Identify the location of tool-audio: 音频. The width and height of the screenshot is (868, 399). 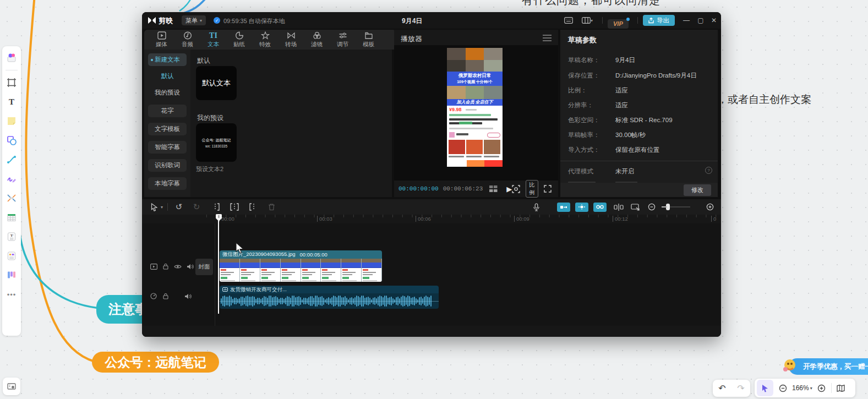
(187, 40).